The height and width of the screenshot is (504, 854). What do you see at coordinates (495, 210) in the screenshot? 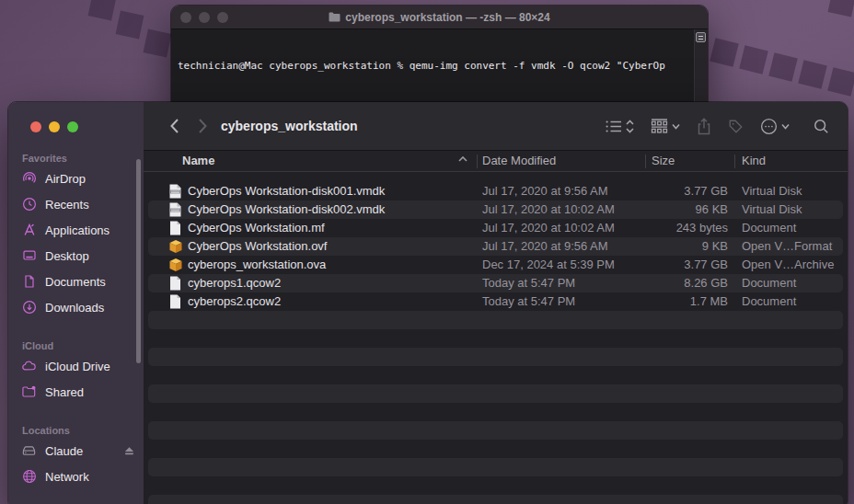
I see `file-row: CyberOps Workstation-disk002.vmdk Jul 17…` at bounding box center [495, 210].